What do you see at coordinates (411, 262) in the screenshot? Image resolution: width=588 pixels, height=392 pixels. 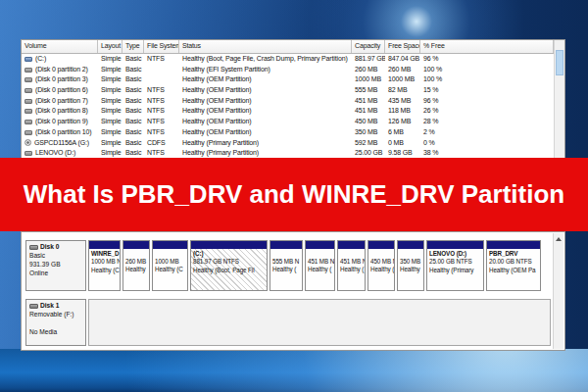 I see `partition-size: 350 MB` at bounding box center [411, 262].